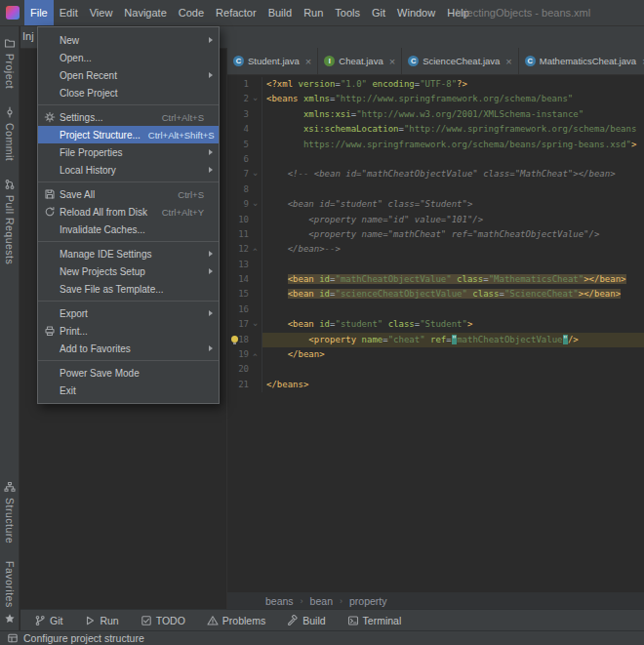 The height and width of the screenshot is (645, 644). I want to click on menu-run: Run, so click(313, 13).